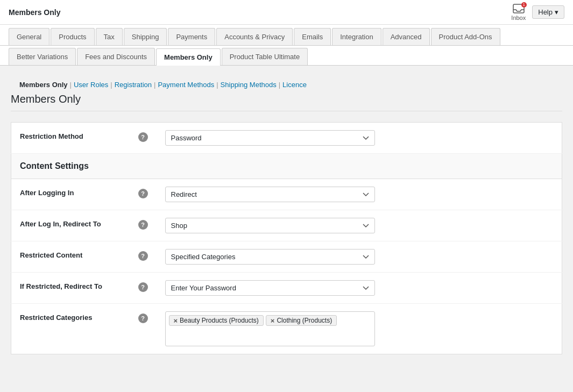  What do you see at coordinates (265, 56) in the screenshot?
I see `tab-product-table-ultimate: Product Table Ultimate` at bounding box center [265, 56].